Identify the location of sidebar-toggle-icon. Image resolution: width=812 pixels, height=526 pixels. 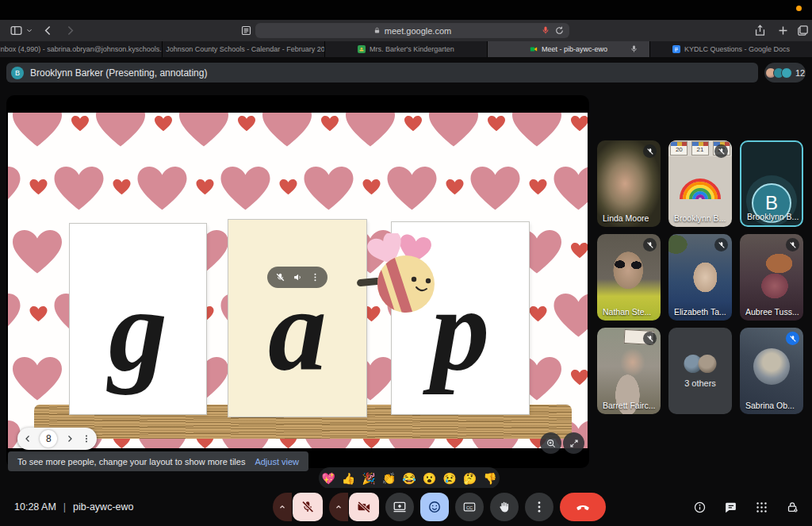
(16, 30).